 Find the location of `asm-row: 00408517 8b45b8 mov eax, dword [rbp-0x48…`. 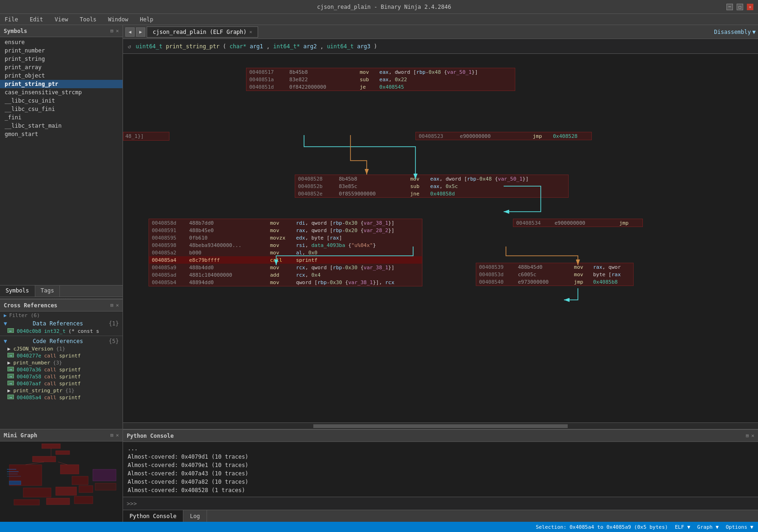

asm-row: 00408517 8b45b8 mov eax, dword [rbp-0x48… is located at coordinates (381, 72).